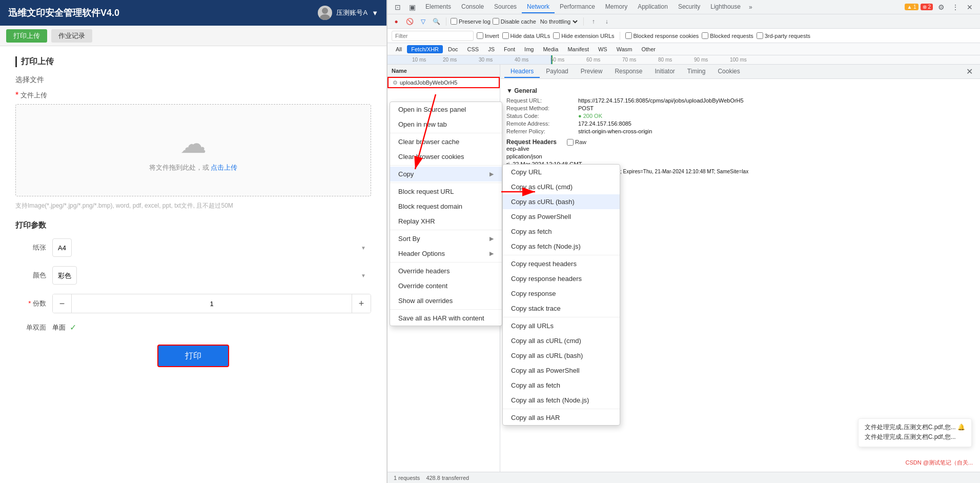 This screenshot has height=483, width=980. What do you see at coordinates (561, 340) in the screenshot?
I see `sub-copy-all-curl-cmd: Copy all as cURL (cmd)` at bounding box center [561, 340].